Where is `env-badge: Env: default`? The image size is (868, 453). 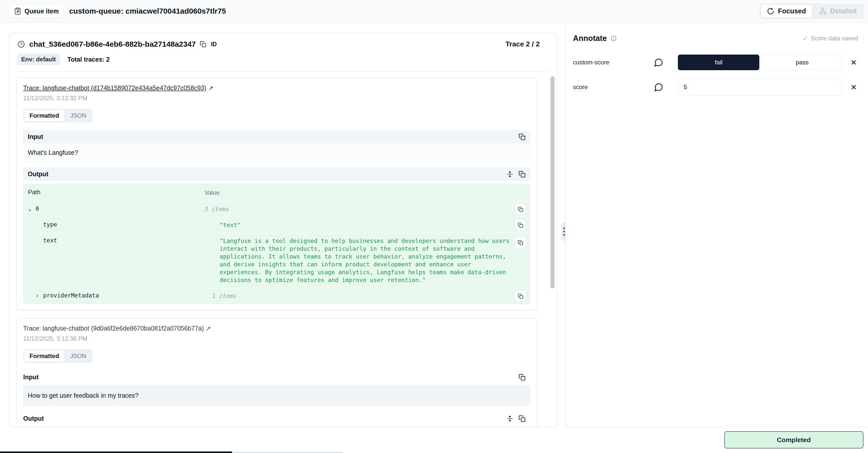
env-badge: Env: default is located at coordinates (38, 59).